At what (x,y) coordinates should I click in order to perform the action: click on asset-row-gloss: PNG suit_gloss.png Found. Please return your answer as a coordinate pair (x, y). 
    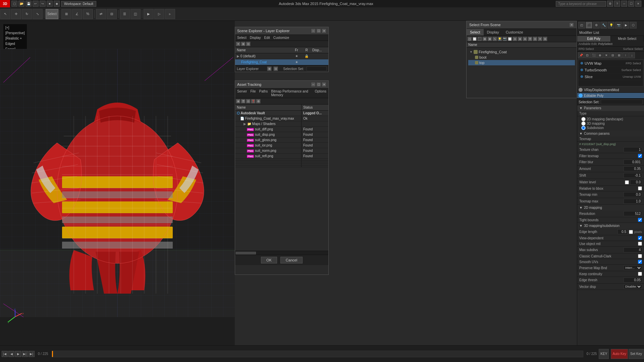
    Looking at the image, I should click on (282, 140).